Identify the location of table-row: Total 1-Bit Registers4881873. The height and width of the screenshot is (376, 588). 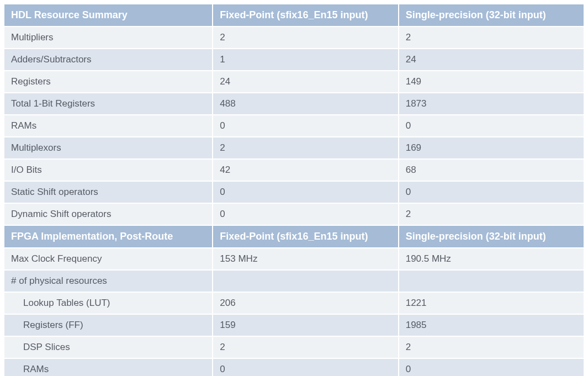
(294, 104).